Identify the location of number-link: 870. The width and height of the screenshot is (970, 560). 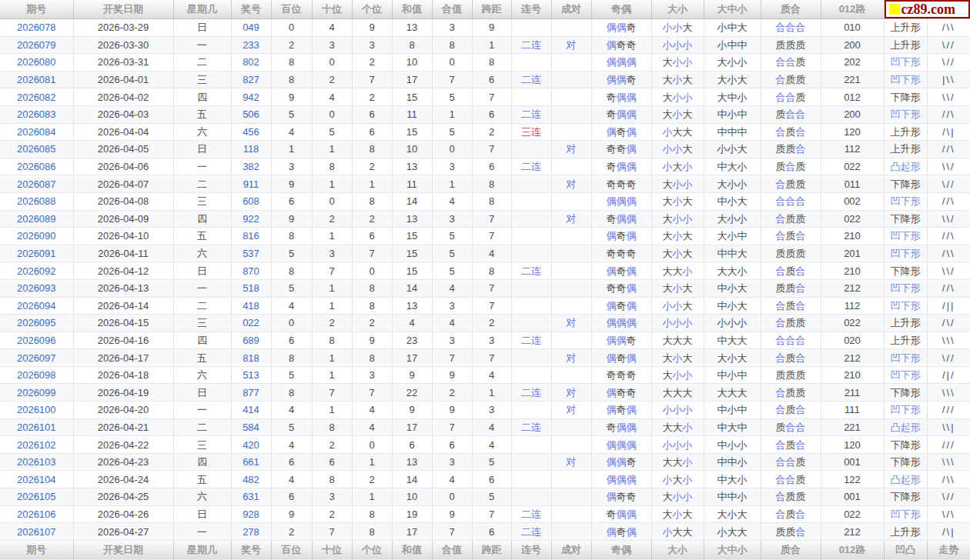
(251, 271).